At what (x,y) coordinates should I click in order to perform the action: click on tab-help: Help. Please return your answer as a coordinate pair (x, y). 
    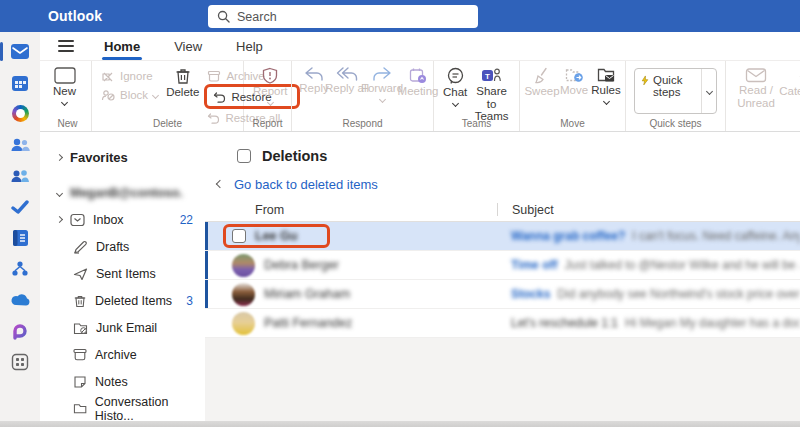
    Looking at the image, I should click on (250, 46).